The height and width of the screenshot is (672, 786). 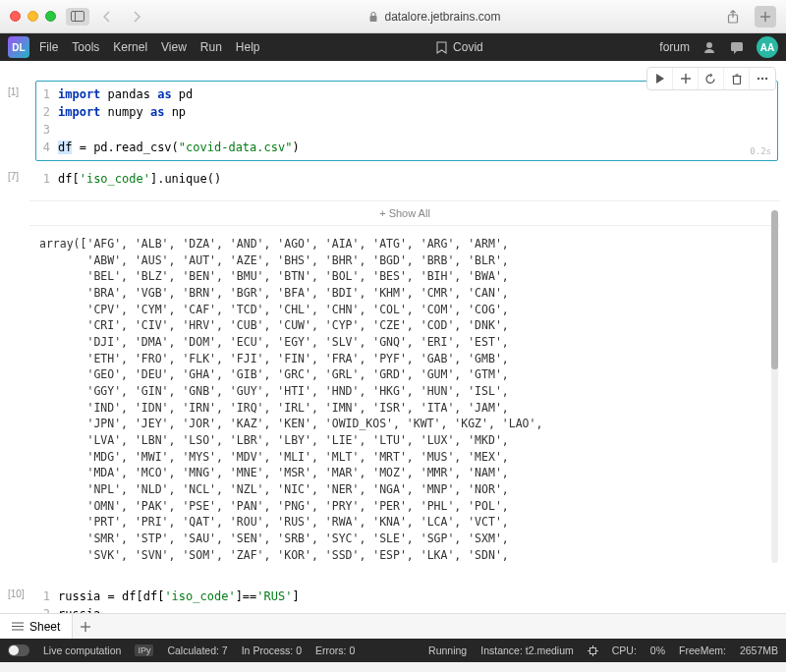 What do you see at coordinates (78, 17) in the screenshot?
I see `sidebar-toggle-button` at bounding box center [78, 17].